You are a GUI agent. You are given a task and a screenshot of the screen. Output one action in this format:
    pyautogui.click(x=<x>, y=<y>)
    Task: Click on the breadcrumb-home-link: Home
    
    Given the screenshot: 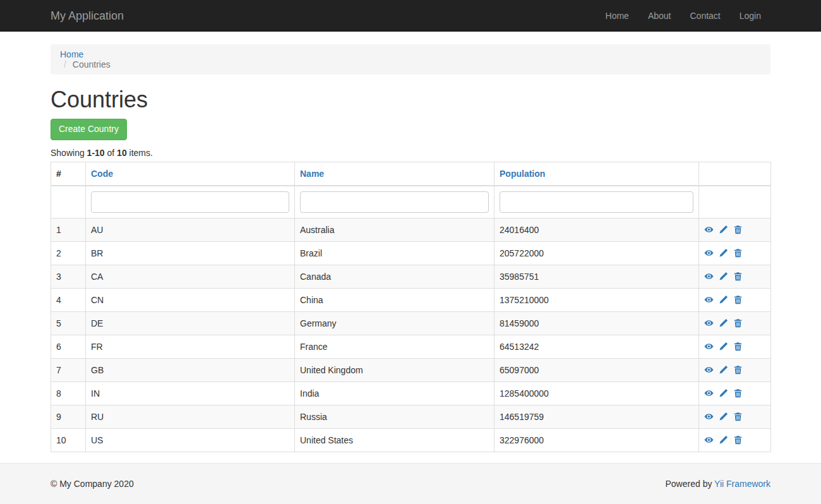 What is the action you would take?
    pyautogui.click(x=72, y=54)
    